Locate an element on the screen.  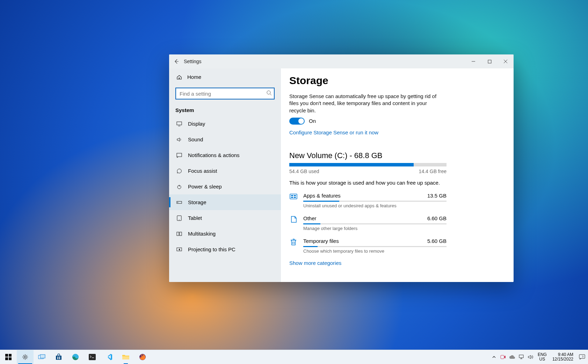
maximize-icon is located at coordinates (490, 61).